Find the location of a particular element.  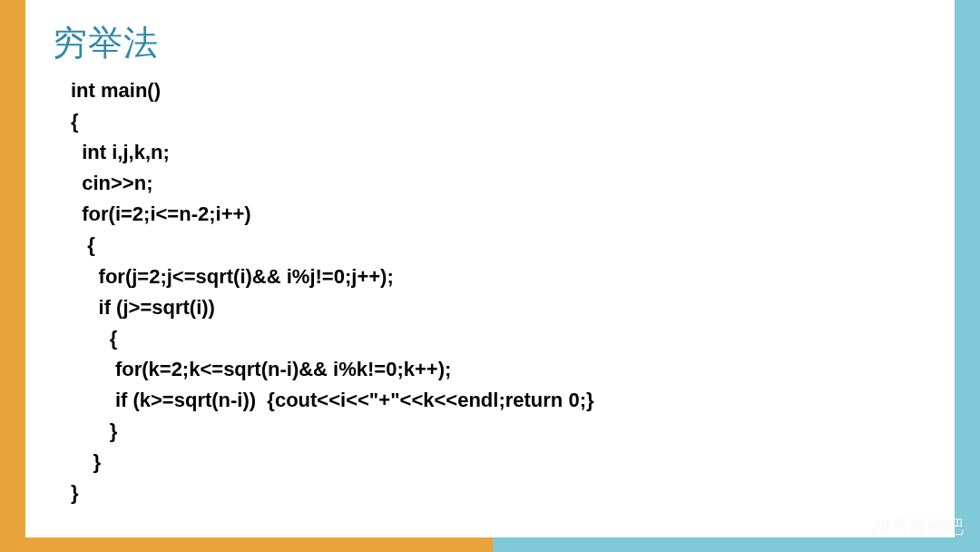

watermark: 29号造物吧 is located at coordinates (902, 527).